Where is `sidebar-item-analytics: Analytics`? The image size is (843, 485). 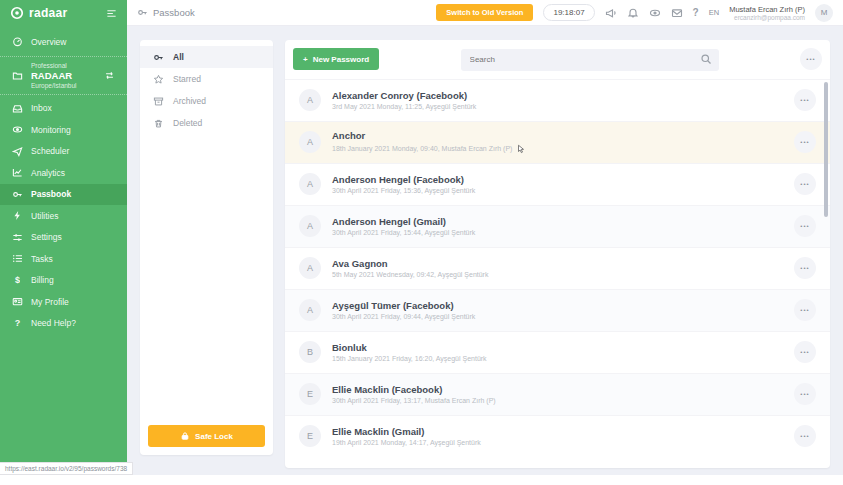
sidebar-item-analytics: Analytics is located at coordinates (64, 173).